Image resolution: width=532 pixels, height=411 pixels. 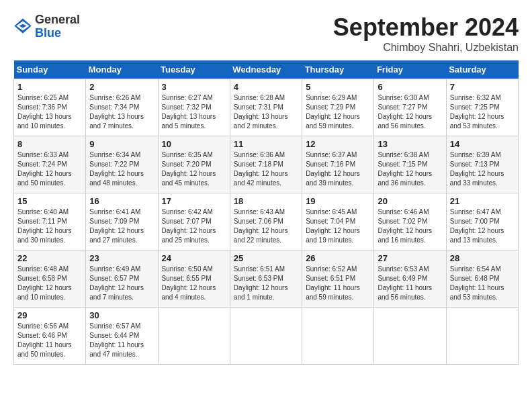 What do you see at coordinates (50, 279) in the screenshot?
I see `table-row: 22 Sunrise: 6:48 AM Sunset: 6:58 PM Dayl…` at bounding box center [50, 279].